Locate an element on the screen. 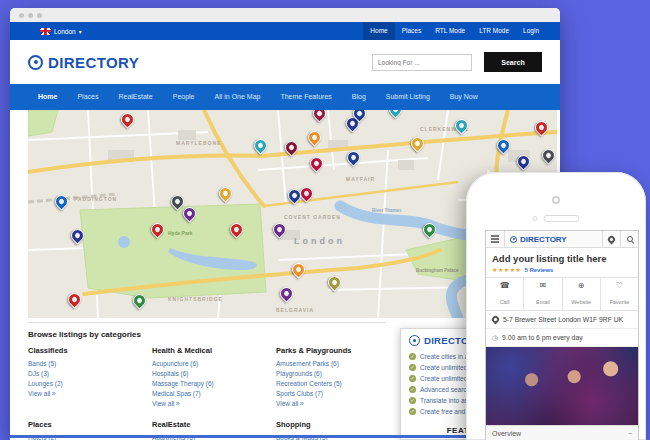 Image resolution: width=650 pixels, height=440 pixels. nav-item: All in One Map is located at coordinates (238, 97).